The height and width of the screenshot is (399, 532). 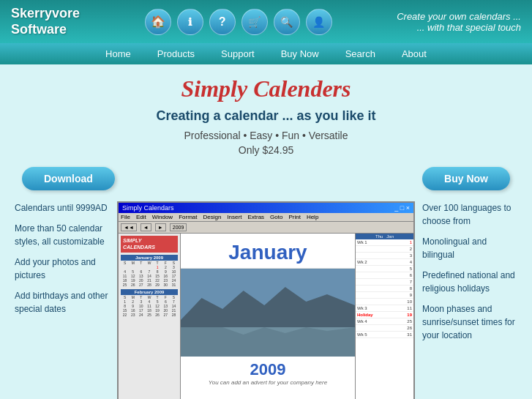 What do you see at coordinates (62, 302) in the screenshot?
I see `feature-birthdays: Add birthdays and other special dates` at bounding box center [62, 302].